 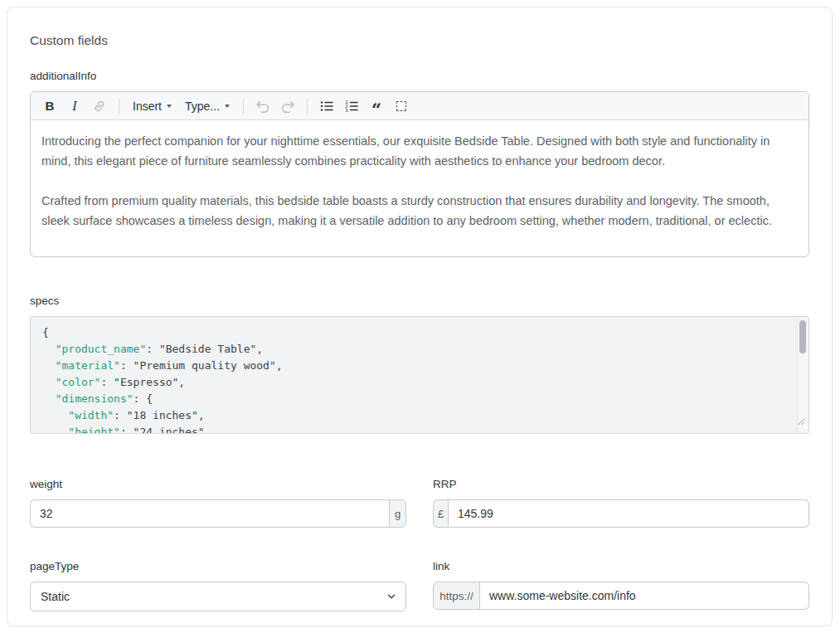 What do you see at coordinates (420, 76) in the screenshot?
I see `additional-info-label: additionalInfo` at bounding box center [420, 76].